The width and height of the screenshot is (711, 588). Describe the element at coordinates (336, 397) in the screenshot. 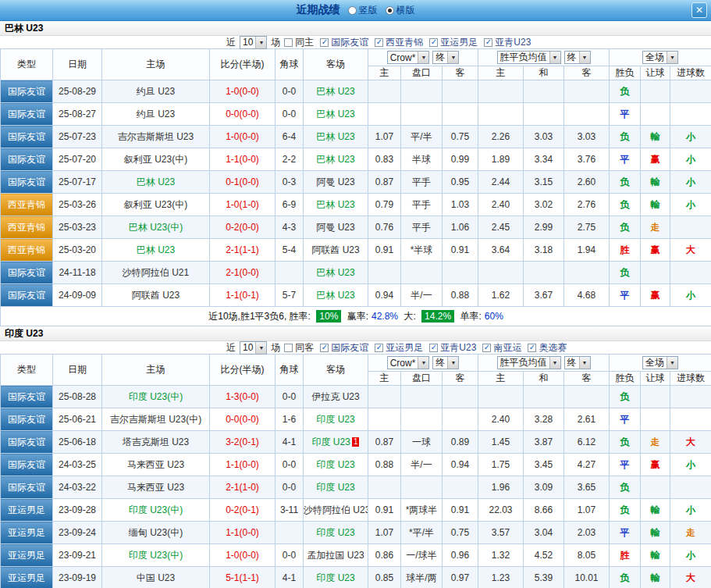

I see `away-team-name: 伊拉克 U23` at that location.